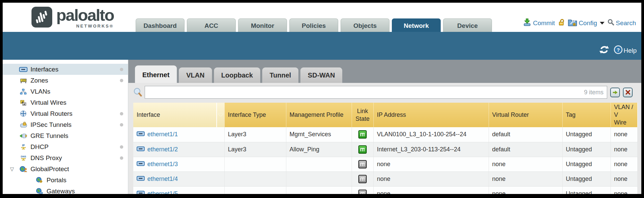 This screenshot has height=198, width=644. I want to click on column-label: VLAN / V, so click(624, 111).